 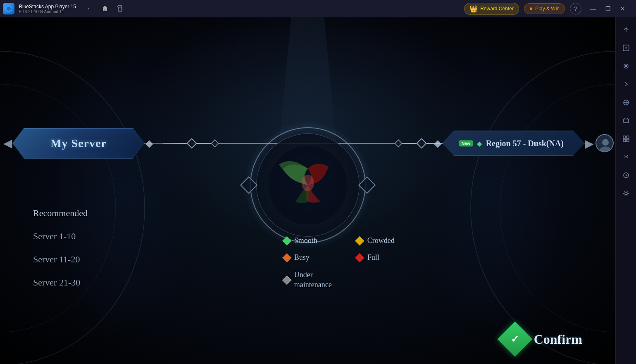 I want to click on server-11-20-item: Server 11-20, so click(x=60, y=259).